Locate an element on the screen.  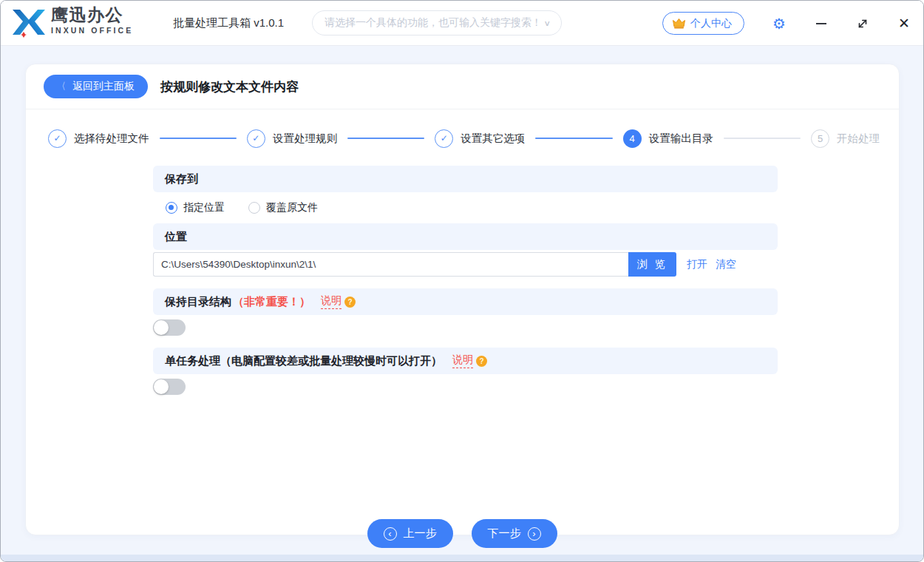
keep-structure-toggle is located at coordinates (169, 328).